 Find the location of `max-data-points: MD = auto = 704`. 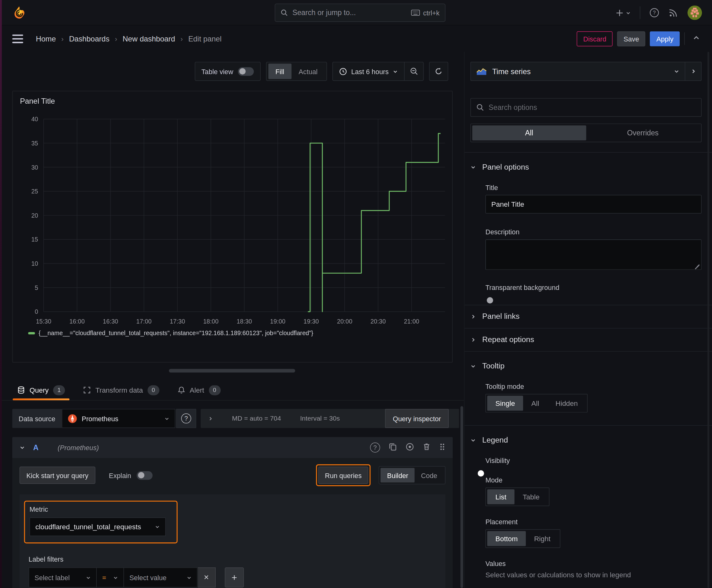

max-data-points: MD = auto = 704 is located at coordinates (257, 419).